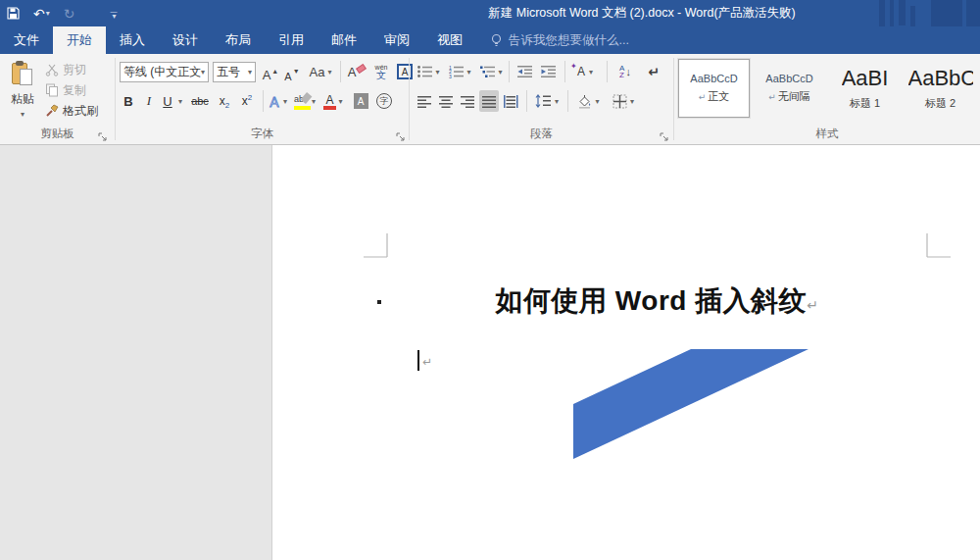 This screenshot has width=980, height=560. I want to click on cut-button: 剪切, so click(66, 70).